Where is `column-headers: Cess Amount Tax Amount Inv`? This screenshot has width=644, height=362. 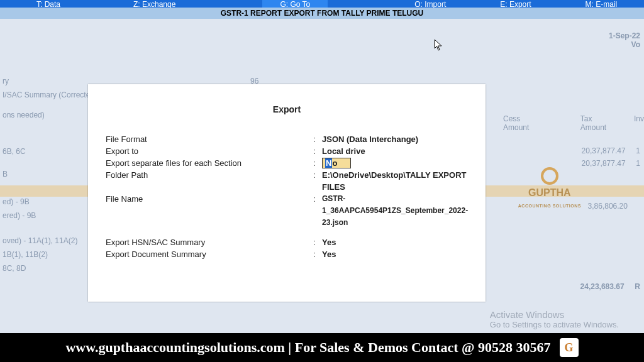
column-headers: Cess Amount Tax Amount Inv is located at coordinates (574, 123).